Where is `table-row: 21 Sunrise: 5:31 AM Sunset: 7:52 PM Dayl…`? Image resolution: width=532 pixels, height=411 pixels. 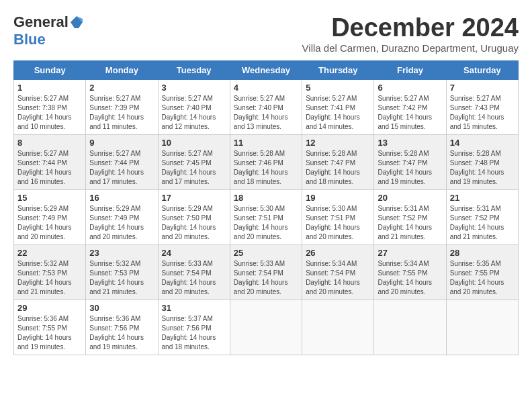
table-row: 21 Sunrise: 5:31 AM Sunset: 7:52 PM Dayl… is located at coordinates (482, 218).